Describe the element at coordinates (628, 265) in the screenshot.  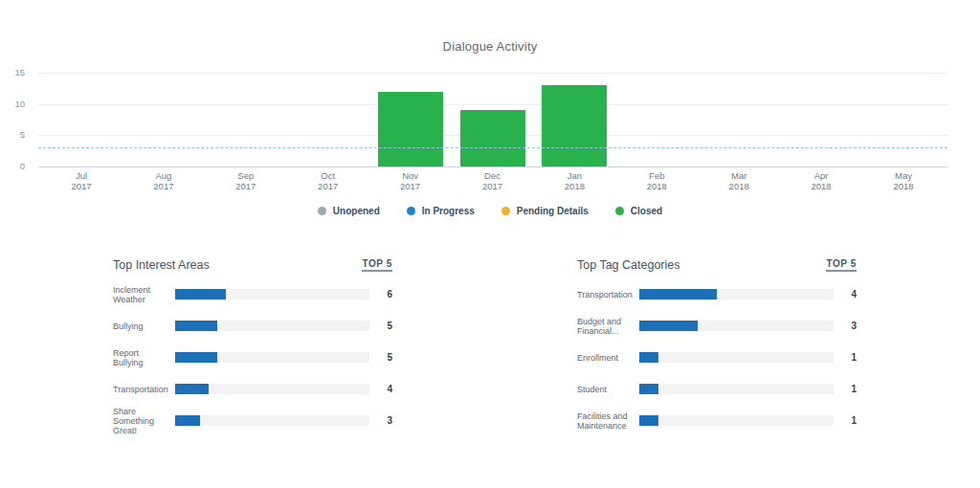
I see `top-tag-categories-title: Top Tag Categories` at that location.